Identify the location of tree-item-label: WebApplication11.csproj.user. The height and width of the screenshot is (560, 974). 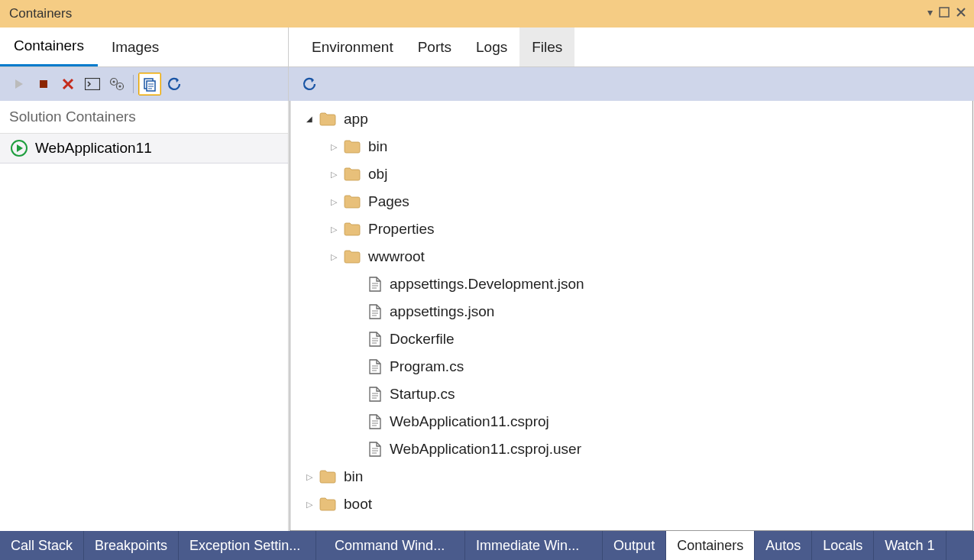
(486, 449).